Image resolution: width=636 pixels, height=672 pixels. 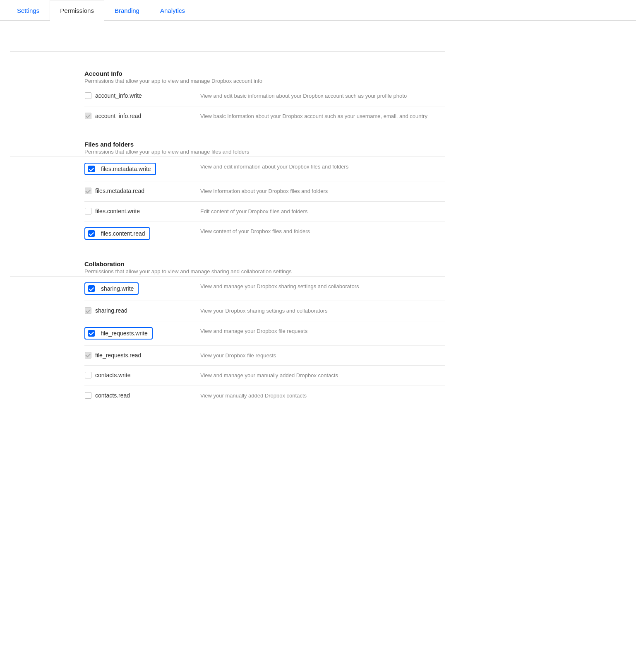 What do you see at coordinates (88, 375) in the screenshot?
I see `checkbox-contacts_write` at bounding box center [88, 375].